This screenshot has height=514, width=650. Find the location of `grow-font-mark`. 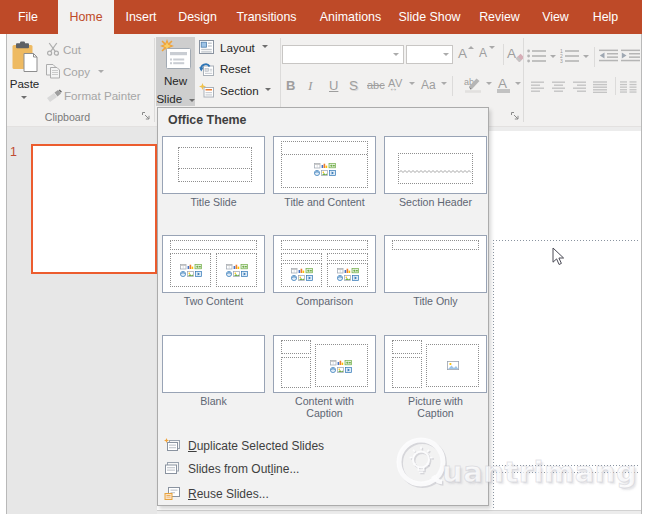

grow-font-mark is located at coordinates (471, 48).